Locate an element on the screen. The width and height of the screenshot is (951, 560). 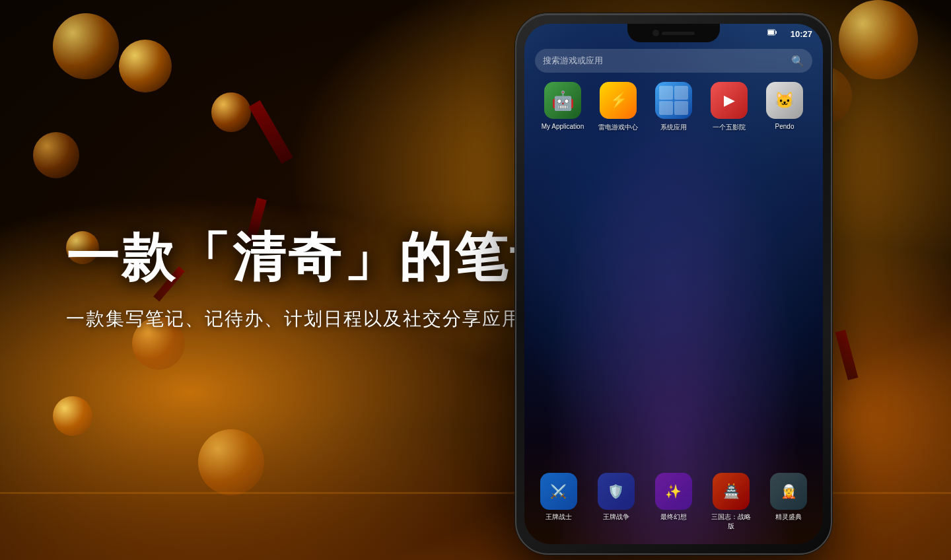
game-label-2: 王牌战争 is located at coordinates (616, 517).